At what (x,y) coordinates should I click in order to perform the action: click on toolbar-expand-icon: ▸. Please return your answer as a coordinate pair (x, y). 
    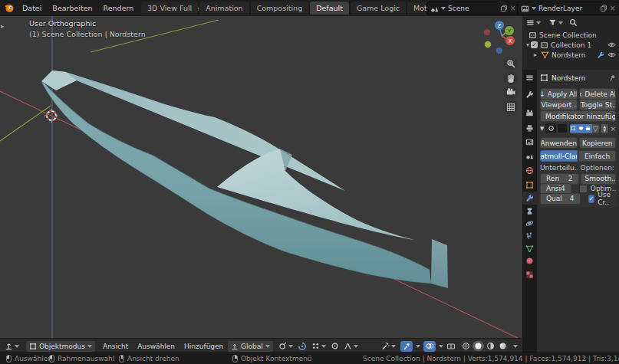
    Looking at the image, I should click on (3, 26).